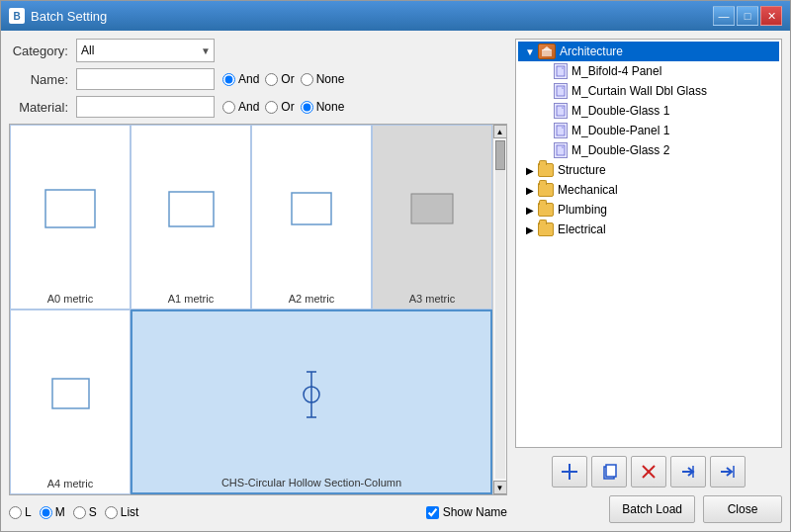  I want to click on dg1-label: M_Double-Glass 1, so click(621, 111).